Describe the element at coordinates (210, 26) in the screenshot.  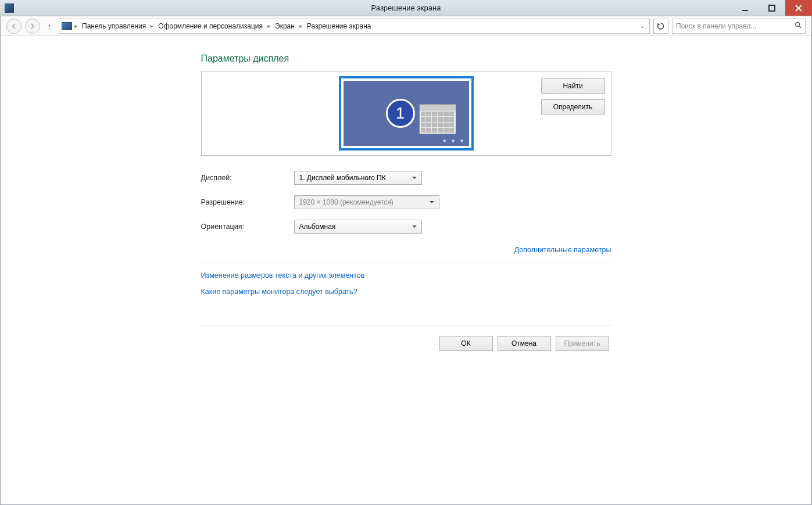
I see `breadcrumb-item: Оформление и персонализация` at that location.